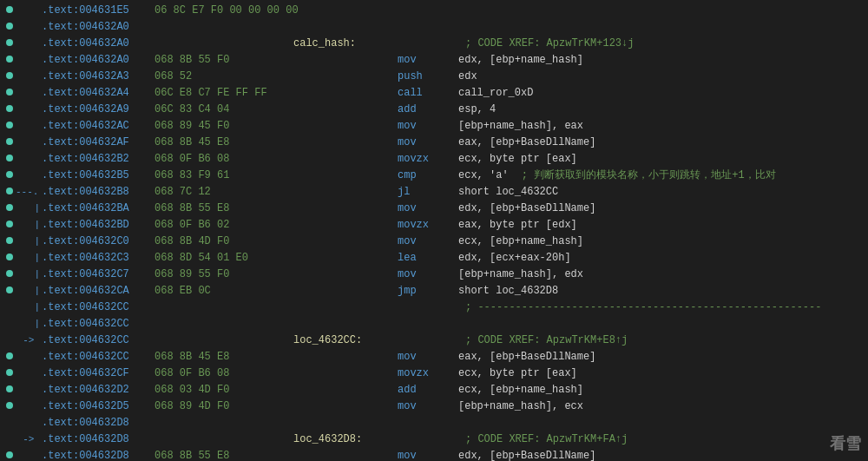 The width and height of the screenshot is (868, 461). I want to click on address: .text:004632AF, so click(98, 142).